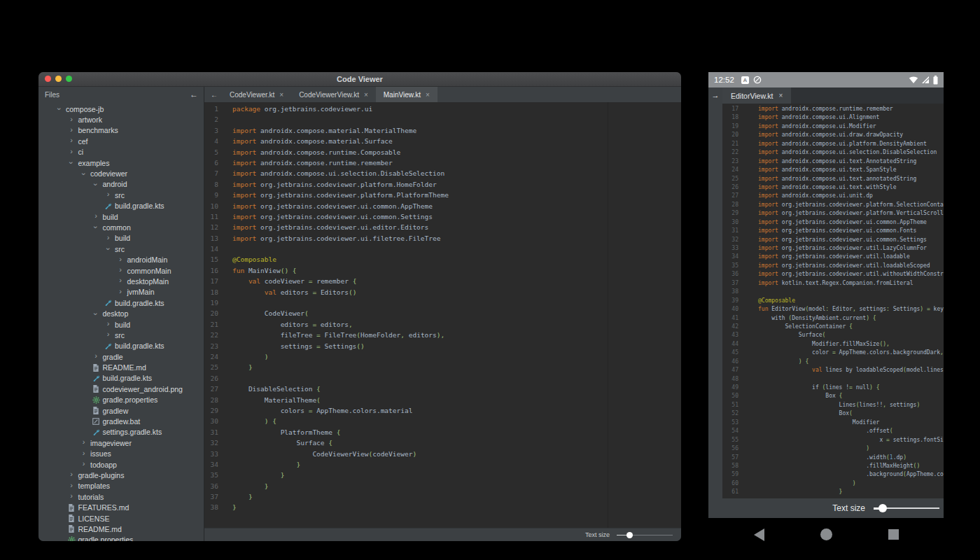 The image size is (980, 560). I want to click on window-titlebar: Code Viewer, so click(360, 80).